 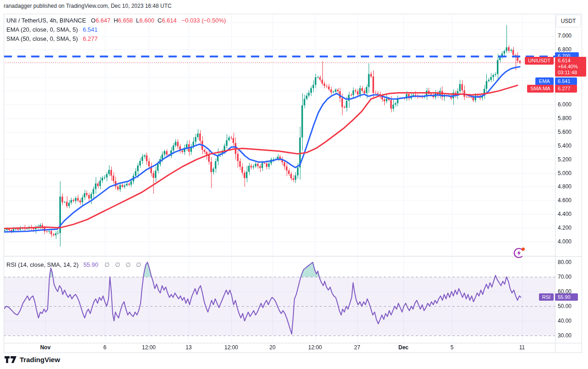 What do you see at coordinates (565, 132) in the screenshot?
I see `price-tick-label: 5.600` at bounding box center [565, 132].